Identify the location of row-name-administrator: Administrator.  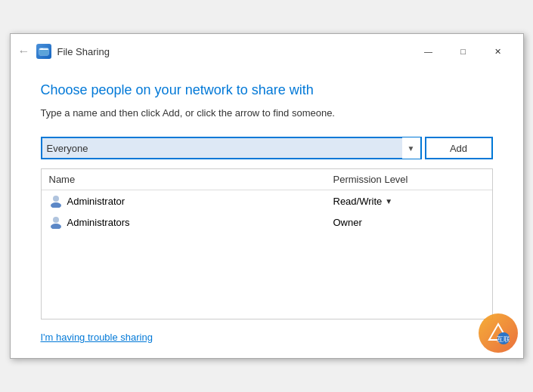
(191, 201).